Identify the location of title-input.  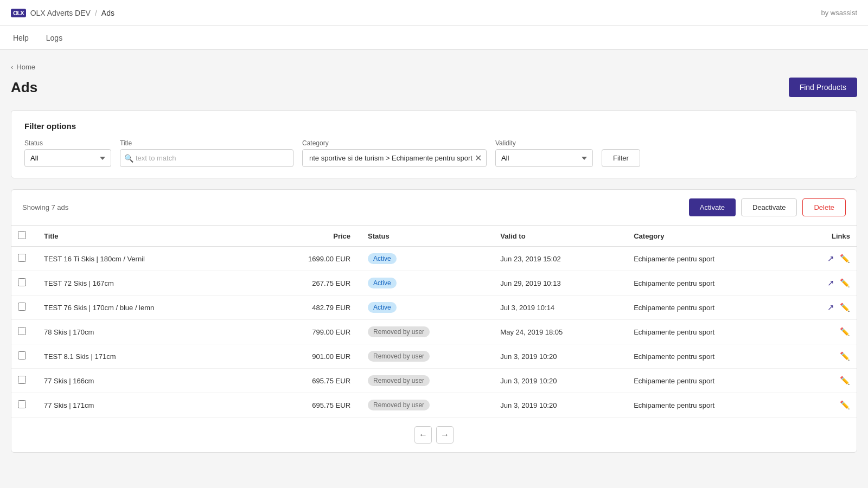
(207, 158).